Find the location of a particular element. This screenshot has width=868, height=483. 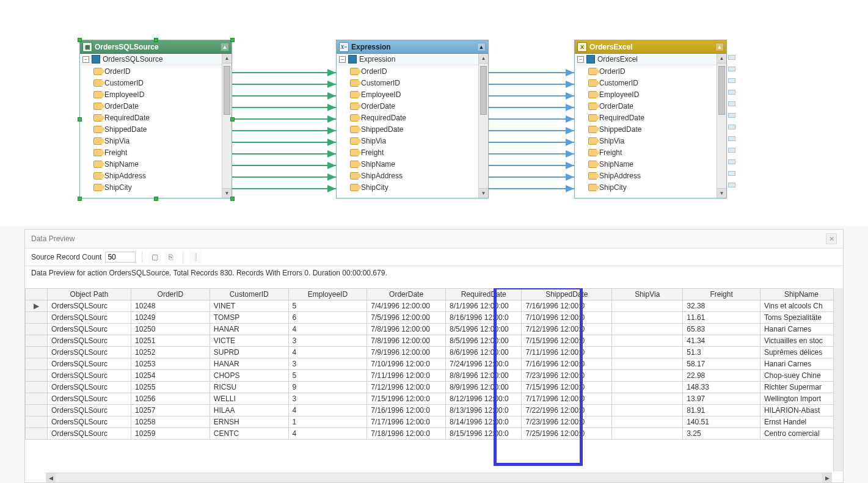

cell: VINET is located at coordinates (249, 307).